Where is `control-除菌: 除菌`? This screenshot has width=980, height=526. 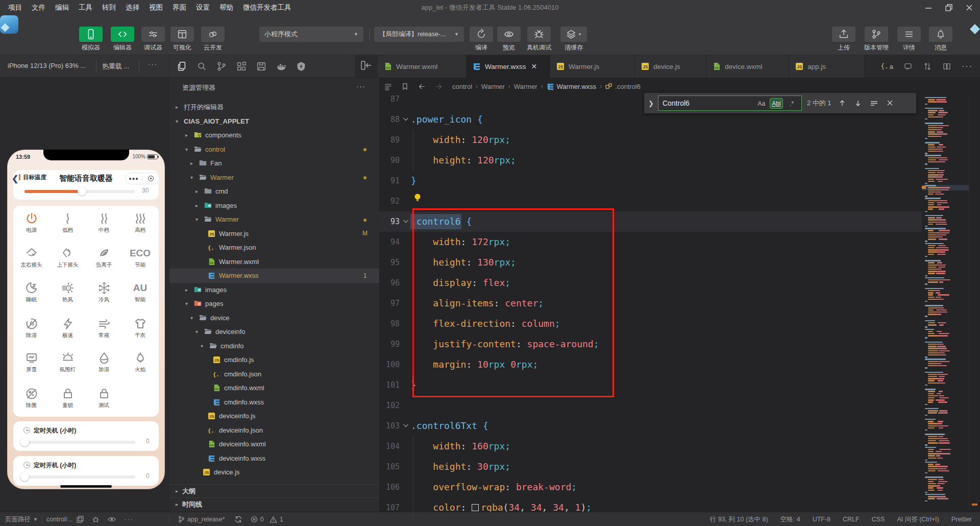
control-除菌: 除菌 is located at coordinates (32, 398).